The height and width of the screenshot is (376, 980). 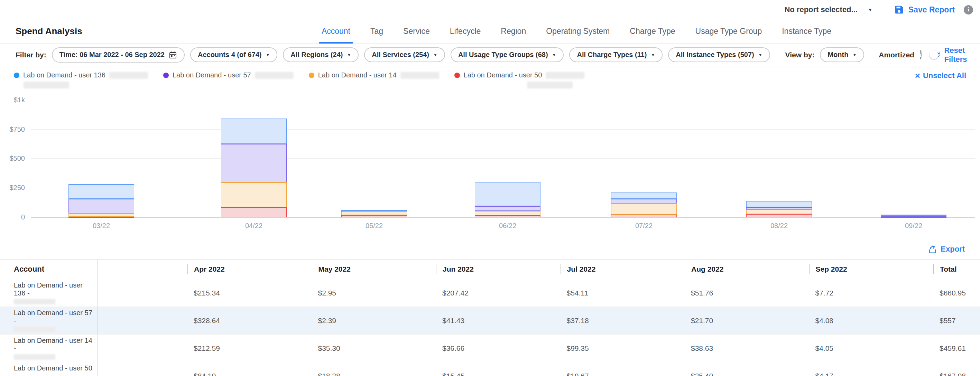 What do you see at coordinates (899, 10) in the screenshot?
I see `save-icon` at bounding box center [899, 10].